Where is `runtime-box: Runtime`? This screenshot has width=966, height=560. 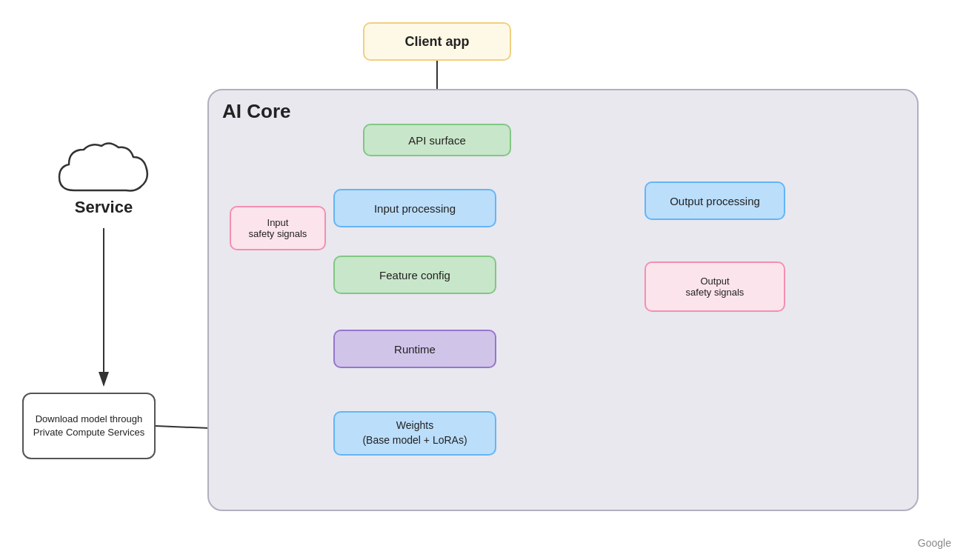
runtime-box: Runtime is located at coordinates (415, 349).